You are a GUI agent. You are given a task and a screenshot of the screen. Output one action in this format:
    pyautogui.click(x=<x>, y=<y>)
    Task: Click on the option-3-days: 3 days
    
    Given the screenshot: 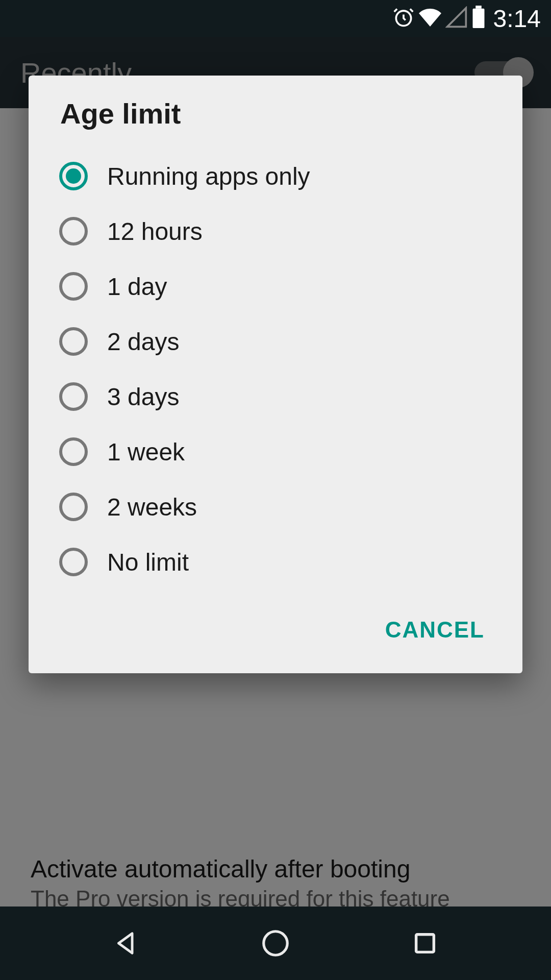 What is the action you would take?
    pyautogui.click(x=276, y=397)
    